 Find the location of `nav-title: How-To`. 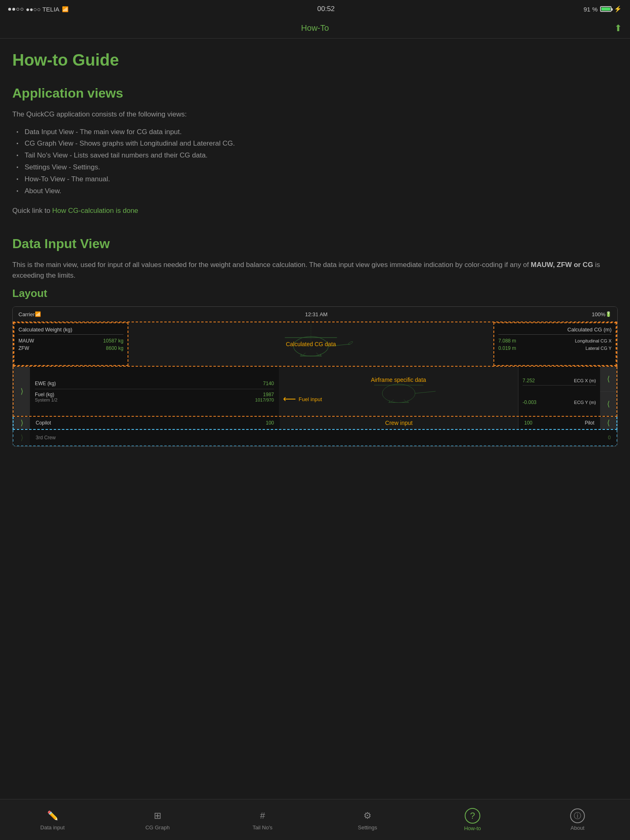

nav-title: How-To is located at coordinates (315, 28).